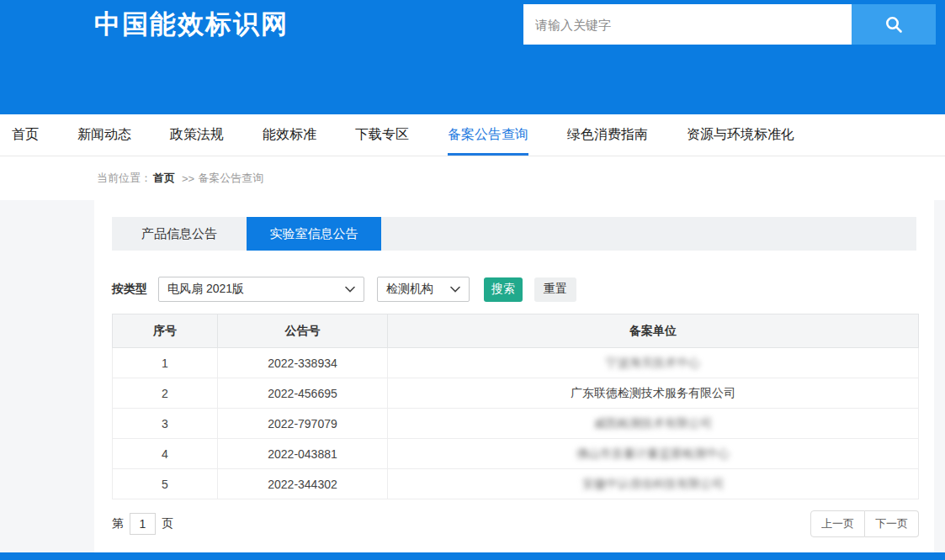 Image resolution: width=945 pixels, height=560 pixels. Describe the element at coordinates (741, 135) in the screenshot. I see `nav-item-8: 资源与环境标准化` at that location.